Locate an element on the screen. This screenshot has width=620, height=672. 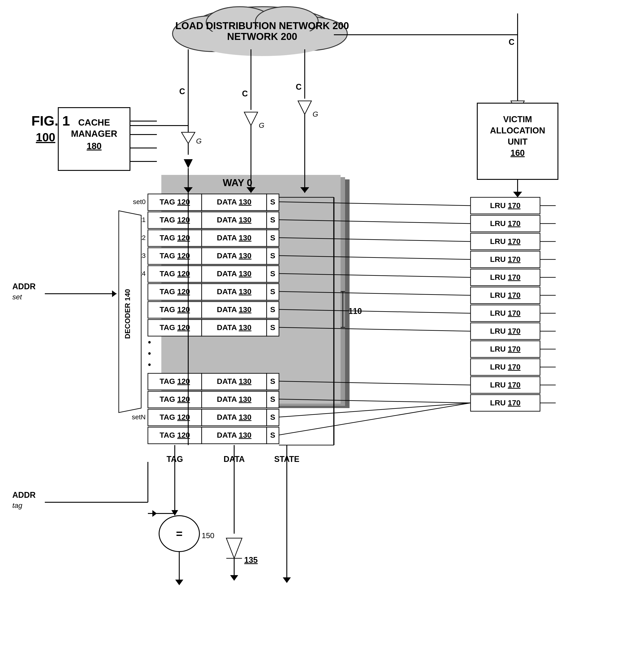
svg-text: UNIT is located at coordinates (518, 142).